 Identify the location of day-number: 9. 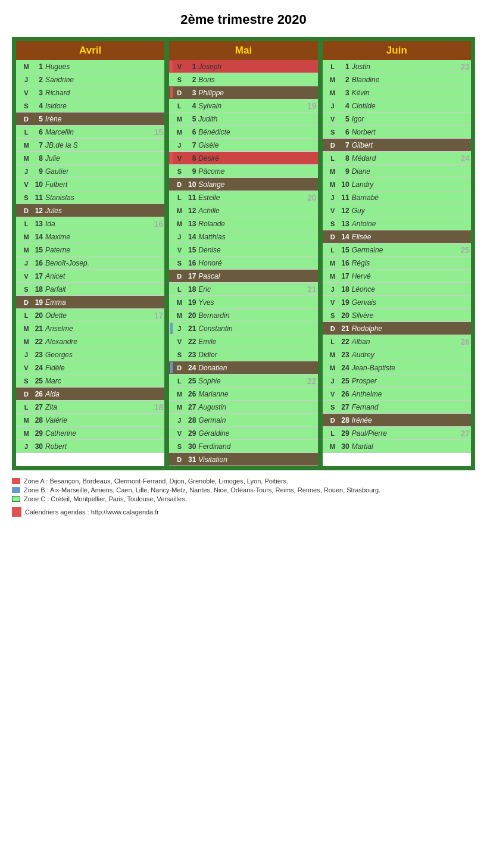
(190, 171).